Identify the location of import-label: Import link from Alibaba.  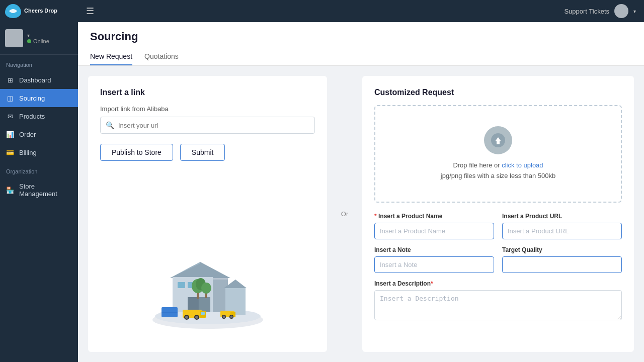
(207, 109).